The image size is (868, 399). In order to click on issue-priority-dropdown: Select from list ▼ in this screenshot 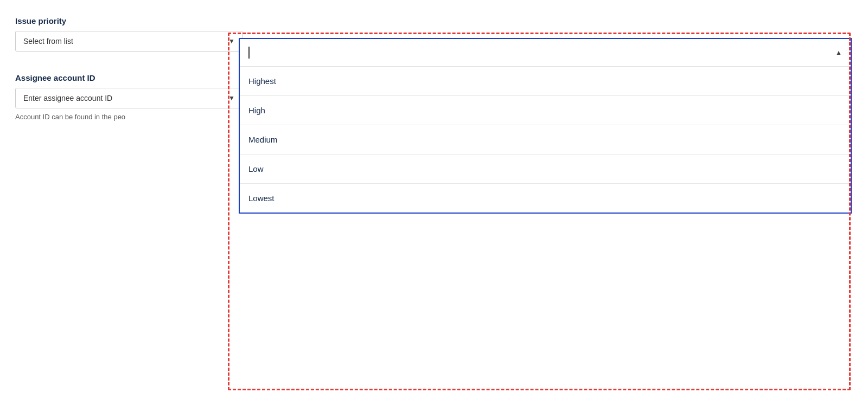, I will do `click(129, 41)`.